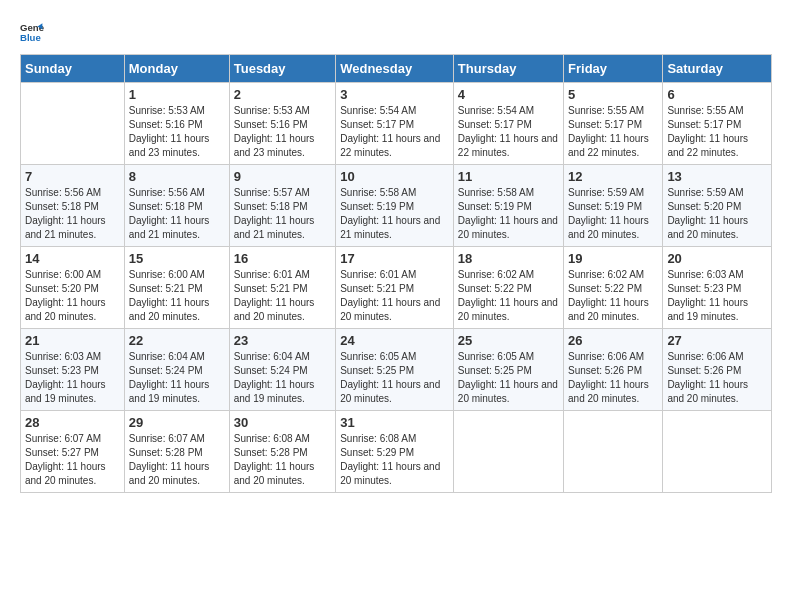  Describe the element at coordinates (282, 132) in the screenshot. I see `day-info: Sunrise: 5:53 AMSunset: 5:16 PMDaylight:…` at that location.